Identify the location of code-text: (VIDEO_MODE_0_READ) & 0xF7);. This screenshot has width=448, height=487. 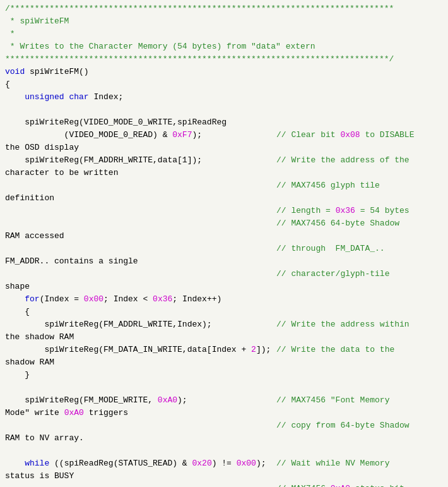
(141, 135).